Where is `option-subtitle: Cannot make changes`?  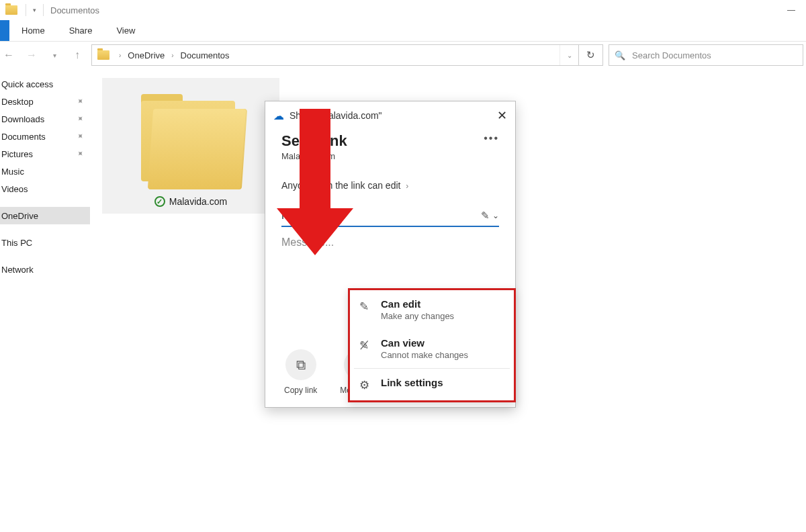
option-subtitle: Cannot make changes is located at coordinates (424, 355).